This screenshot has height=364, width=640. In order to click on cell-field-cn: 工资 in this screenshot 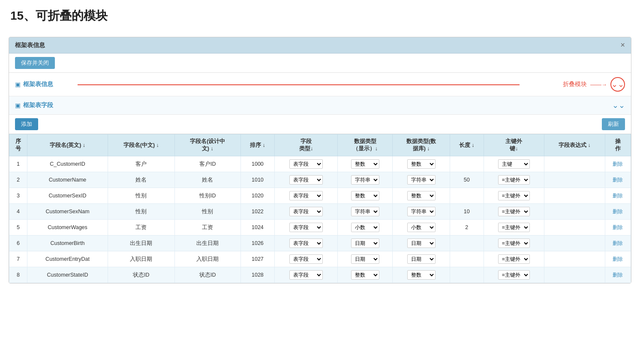, I will do `click(141, 228)`.